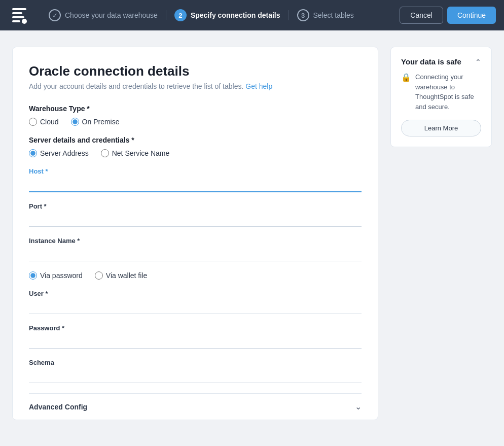 This screenshot has width=504, height=446. I want to click on step1-check-icon: ✓, so click(55, 15).